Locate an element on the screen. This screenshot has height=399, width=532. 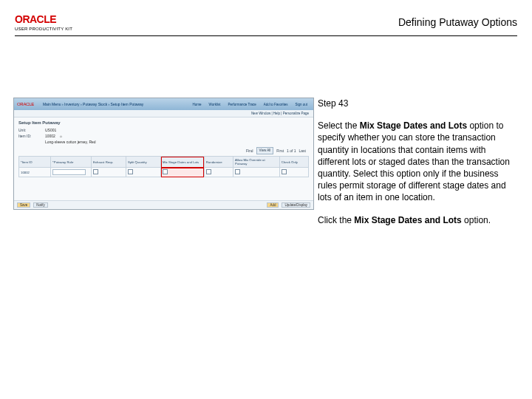
cell-randomize is located at coordinates (219, 173).